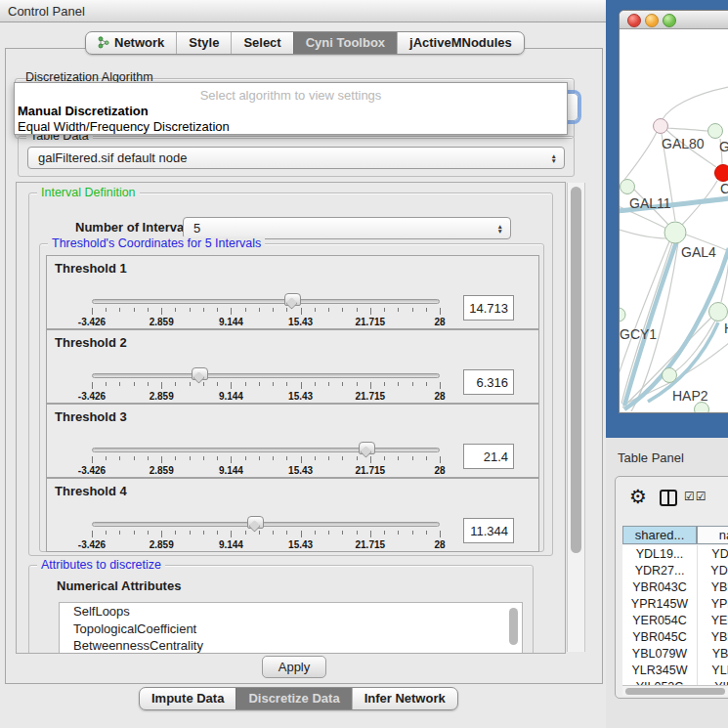 This screenshot has height=728, width=728. Describe the element at coordinates (266, 384) in the screenshot. I see `threshold-slider-2: -3.4262.8599.14415.4321.71528` at that location.